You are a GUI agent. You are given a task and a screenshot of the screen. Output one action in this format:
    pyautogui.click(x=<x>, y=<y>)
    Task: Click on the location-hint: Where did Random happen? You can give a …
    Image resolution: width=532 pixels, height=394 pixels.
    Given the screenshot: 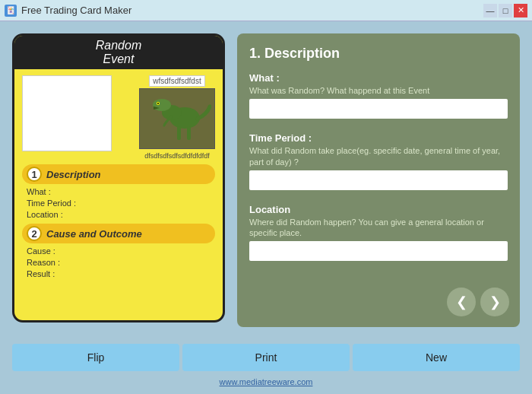 What is the action you would take?
    pyautogui.click(x=378, y=228)
    